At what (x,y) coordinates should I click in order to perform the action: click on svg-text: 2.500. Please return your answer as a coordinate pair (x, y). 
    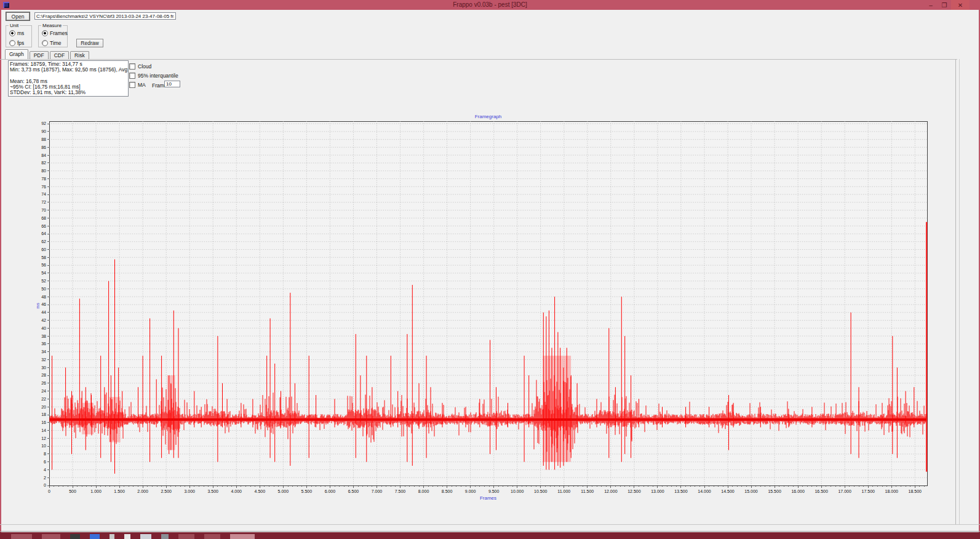
    Looking at the image, I should click on (166, 491).